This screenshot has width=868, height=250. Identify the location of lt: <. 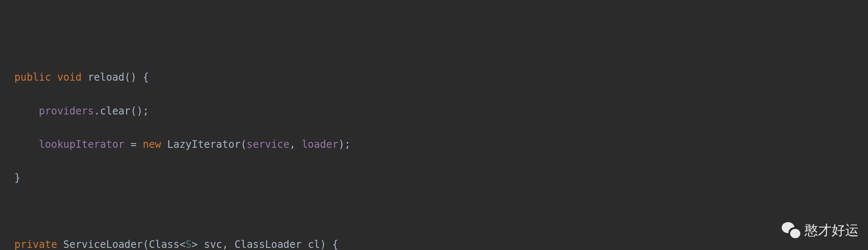
(182, 244).